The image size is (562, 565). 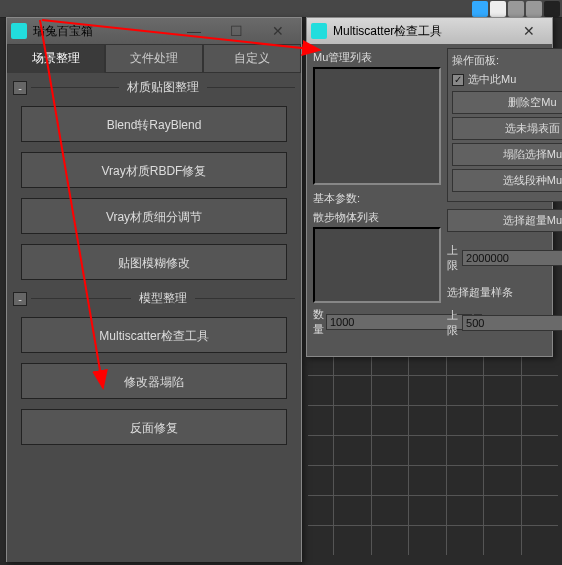 What do you see at coordinates (106, 32) in the screenshot?
I see `window-title: 瑞兔百宝箱` at bounding box center [106, 32].